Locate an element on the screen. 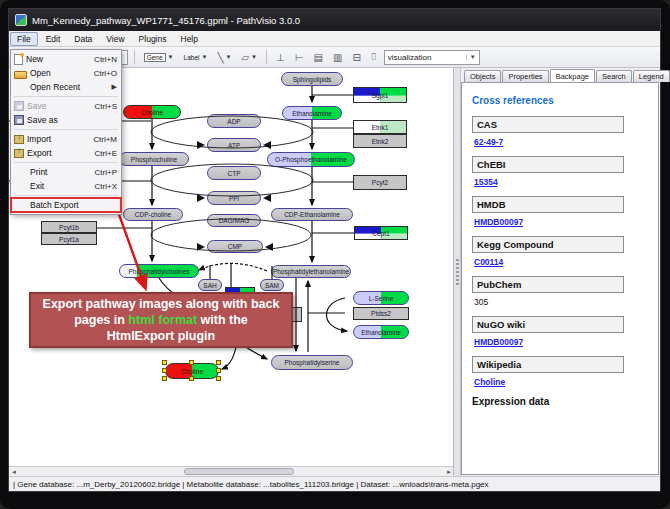  tab-search: Search is located at coordinates (614, 76).